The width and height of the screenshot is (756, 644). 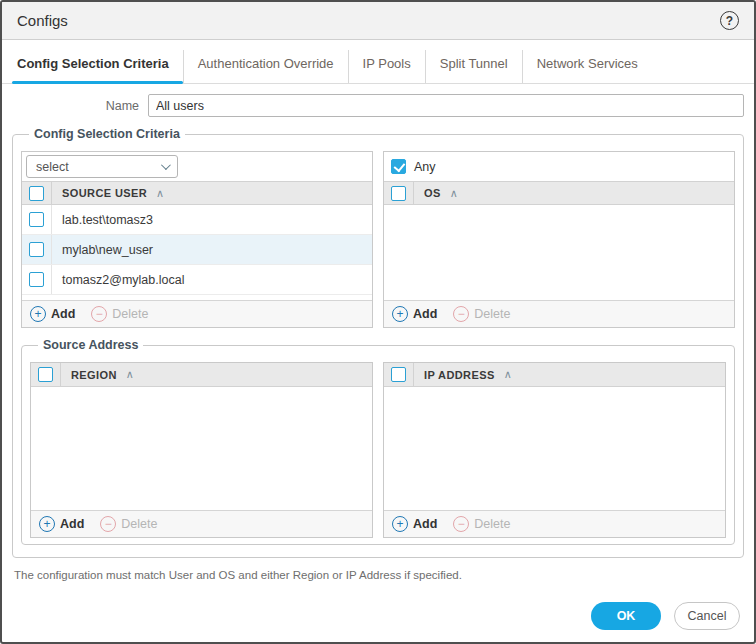 I want to click on source-user-value: mylab\new_user, so click(x=102, y=250).